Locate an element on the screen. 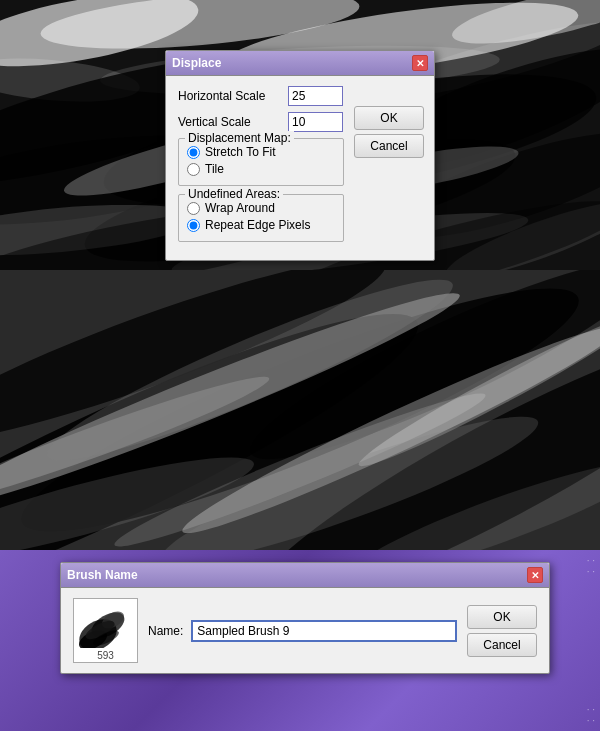 Image resolution: width=600 pixels, height=731 pixels. brush-dialog-body: 593 Name: OK Cancel is located at coordinates (305, 630).